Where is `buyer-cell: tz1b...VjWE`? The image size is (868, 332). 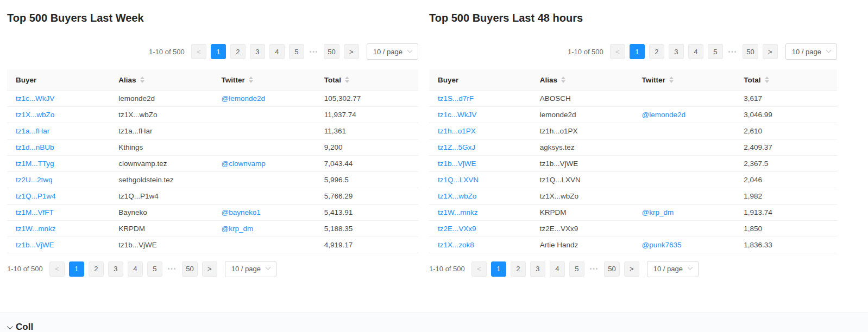
buyer-cell: tz1b...VjWE is located at coordinates (59, 245).